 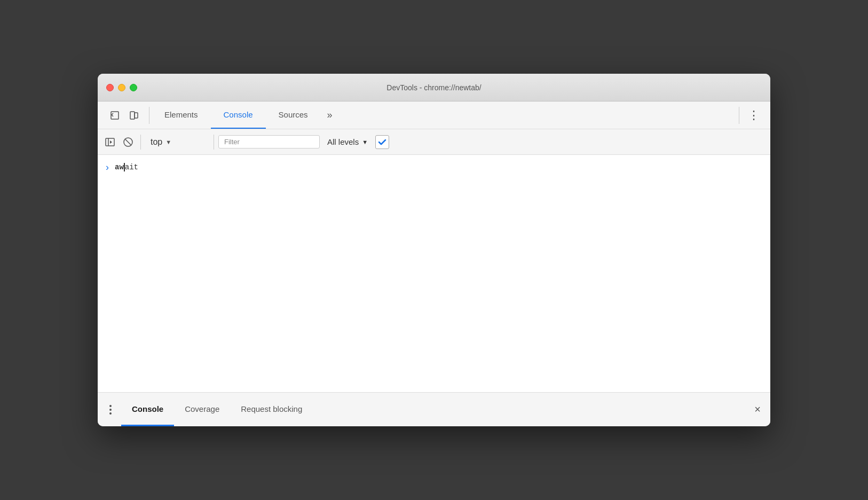 What do you see at coordinates (434, 409) in the screenshot?
I see `bottom-panel: Console Coverage Request blocking ×` at bounding box center [434, 409].